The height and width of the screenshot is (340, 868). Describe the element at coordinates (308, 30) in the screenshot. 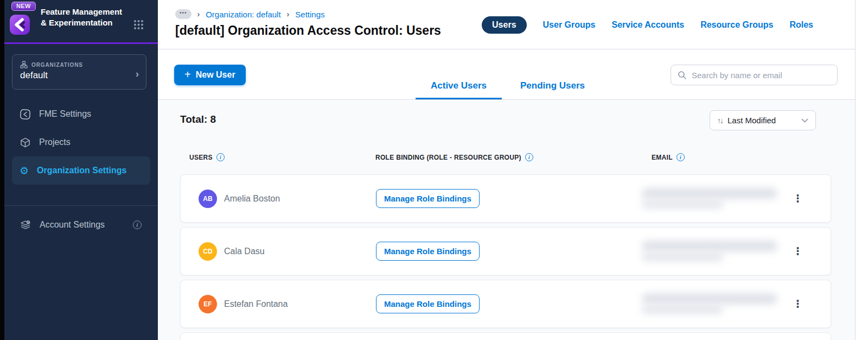

I see `page-title: [default] Organization Access Control: U…` at that location.